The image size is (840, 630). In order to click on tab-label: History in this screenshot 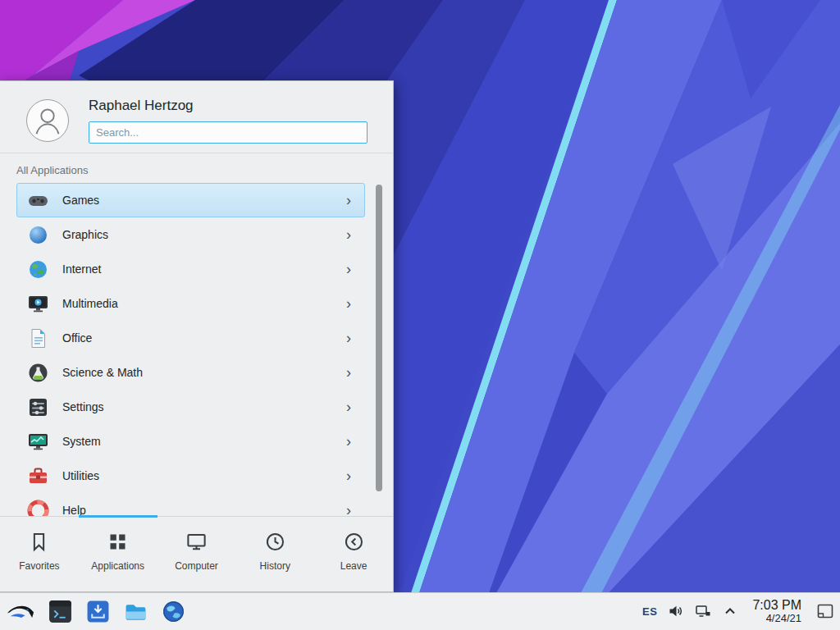, I will do `click(276, 566)`.